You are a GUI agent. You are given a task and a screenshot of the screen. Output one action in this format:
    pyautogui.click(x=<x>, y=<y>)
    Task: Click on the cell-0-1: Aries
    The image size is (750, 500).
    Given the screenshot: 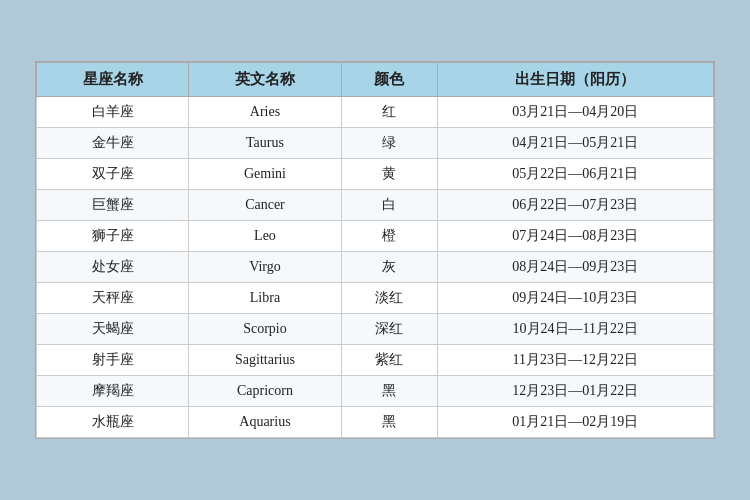 What is the action you would take?
    pyautogui.click(x=265, y=112)
    